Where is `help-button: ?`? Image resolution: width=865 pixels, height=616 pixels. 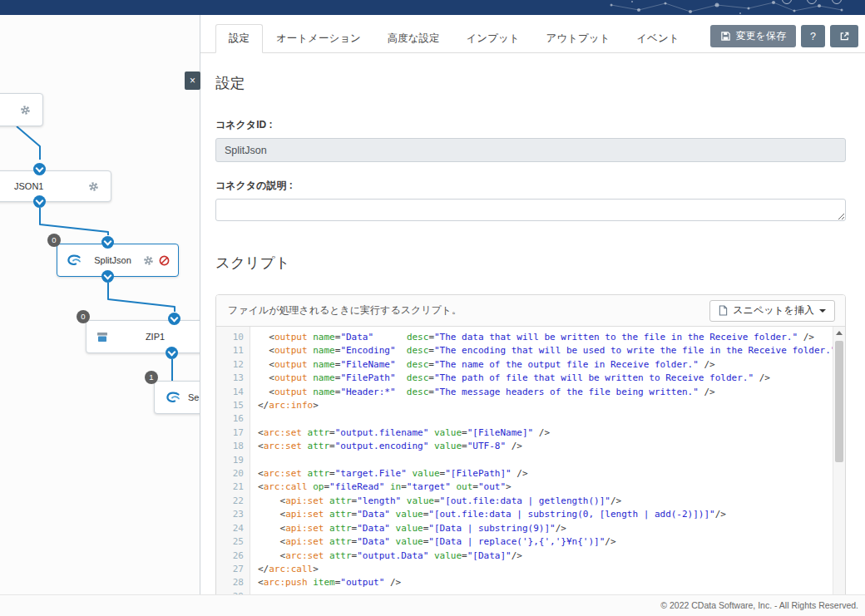 help-button: ? is located at coordinates (813, 37).